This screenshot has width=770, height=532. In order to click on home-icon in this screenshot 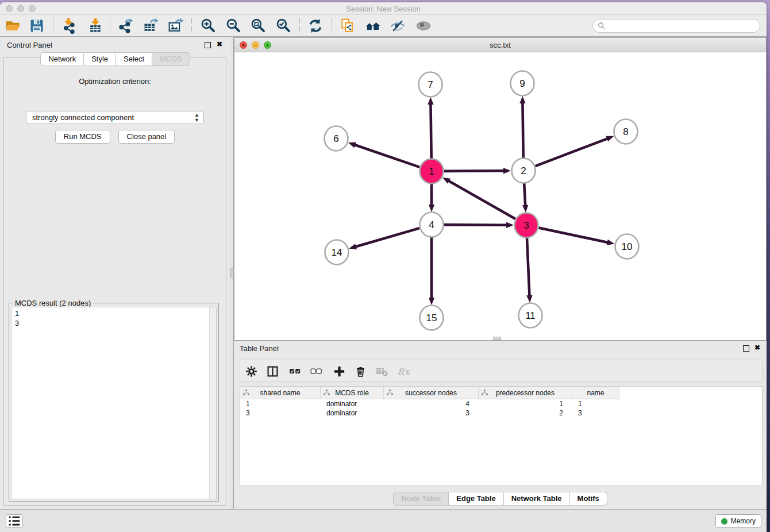, I will do `click(373, 26)`.